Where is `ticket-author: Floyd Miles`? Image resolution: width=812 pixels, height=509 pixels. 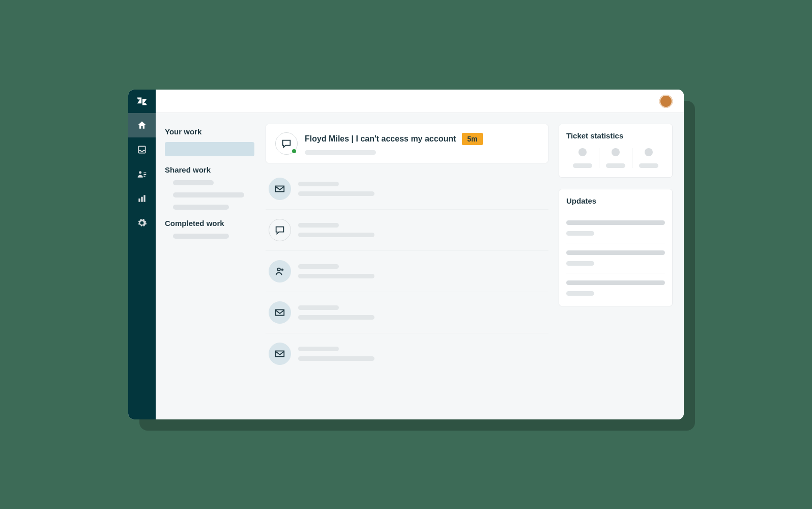 ticket-author: Floyd Miles is located at coordinates (327, 138).